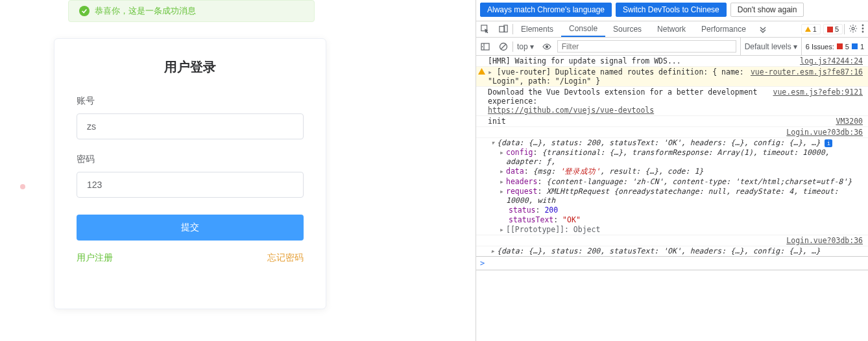  Describe the element at coordinates (672, 210) in the screenshot. I see `object-prop: status: 200` at that location.